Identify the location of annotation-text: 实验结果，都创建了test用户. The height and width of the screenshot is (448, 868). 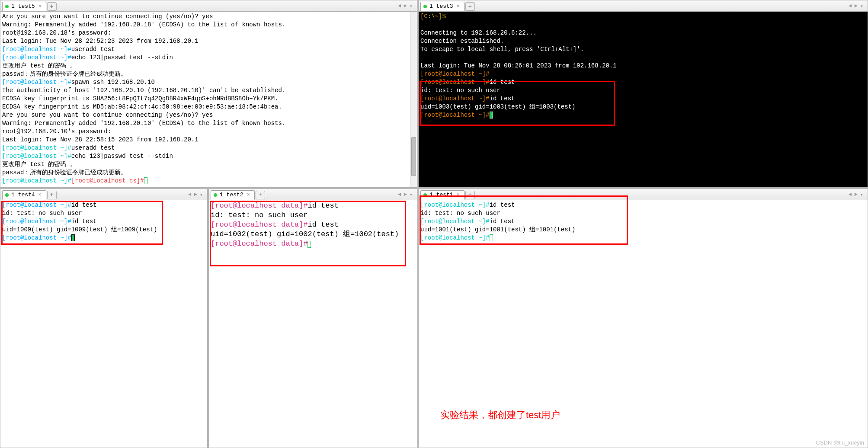
(500, 415).